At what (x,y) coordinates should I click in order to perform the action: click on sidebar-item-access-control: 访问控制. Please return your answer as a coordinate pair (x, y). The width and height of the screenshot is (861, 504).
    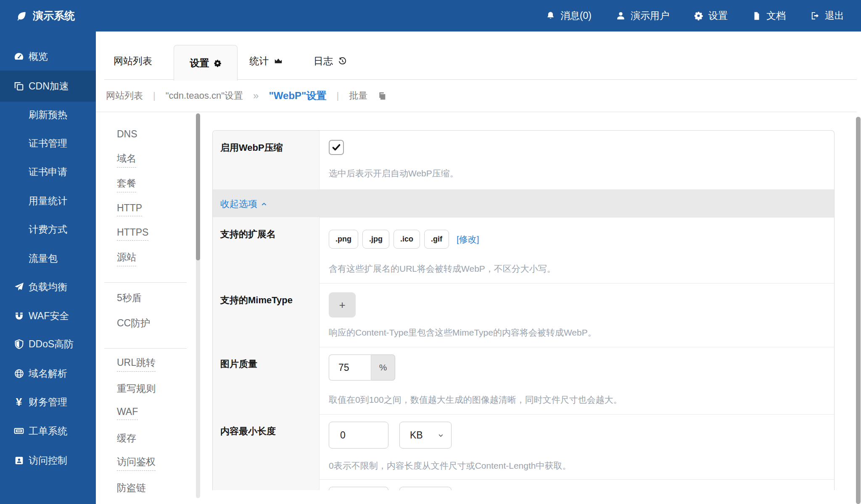
    Looking at the image, I should click on (48, 460).